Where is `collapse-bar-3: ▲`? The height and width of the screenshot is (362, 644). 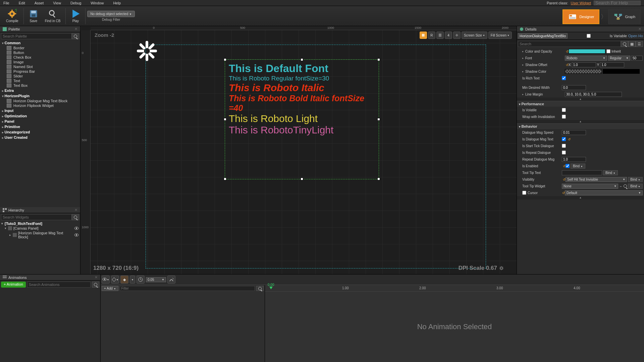 collapse-bar-3: ▲ is located at coordinates (580, 198).